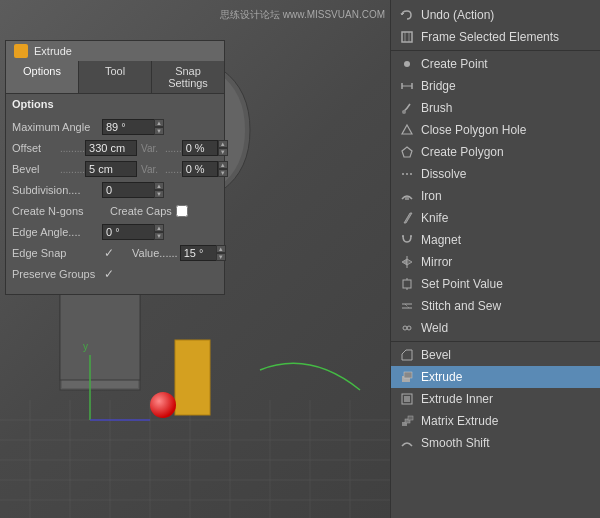  I want to click on create-polygon-icon, so click(407, 152).